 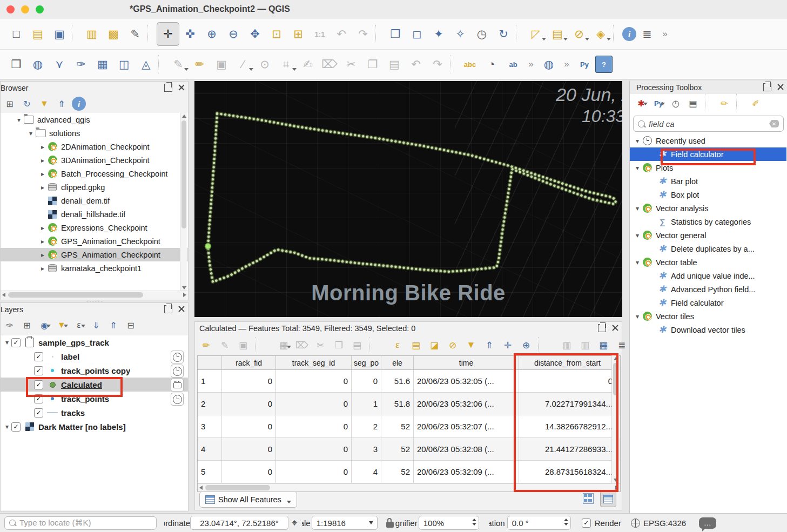 What do you see at coordinates (94, 342) in the screenshot?
I see `layer-item: ▾ ✓ sample_gps_track` at bounding box center [94, 342].